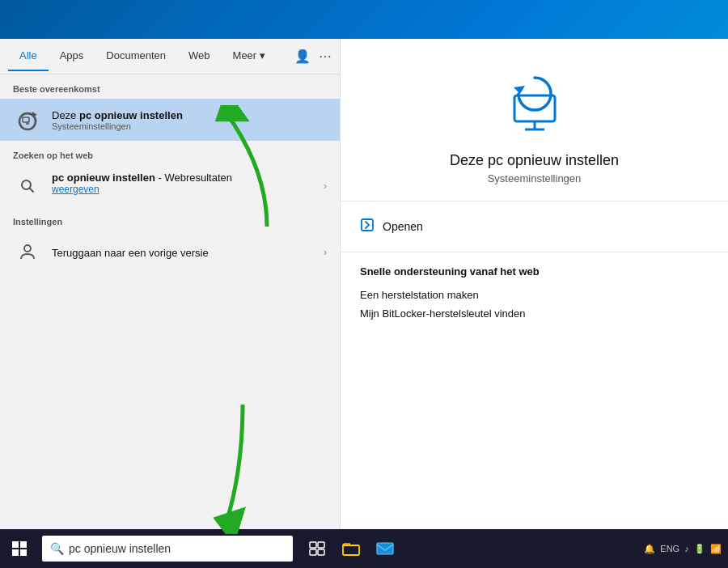 The height and width of the screenshot is (568, 728). What do you see at coordinates (136, 57) in the screenshot?
I see `tab-documenten: Documenten` at bounding box center [136, 57].